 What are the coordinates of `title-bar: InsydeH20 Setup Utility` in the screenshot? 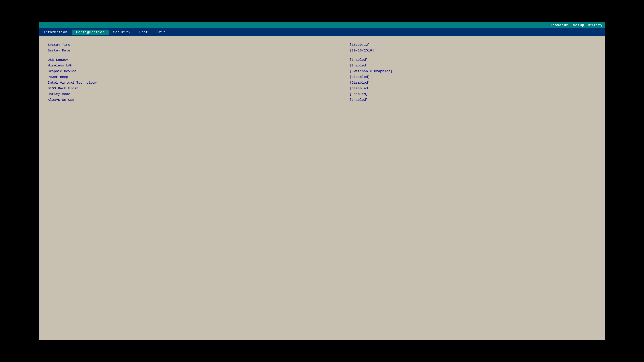 It's located at (322, 25).